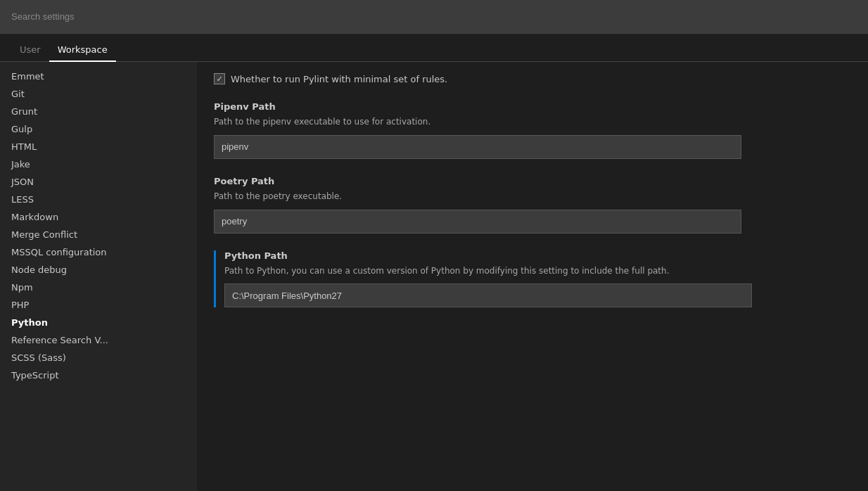 Image resolution: width=868 pixels, height=491 pixels. Describe the element at coordinates (537, 256) in the screenshot. I see `python-path-title: Python Path` at that location.